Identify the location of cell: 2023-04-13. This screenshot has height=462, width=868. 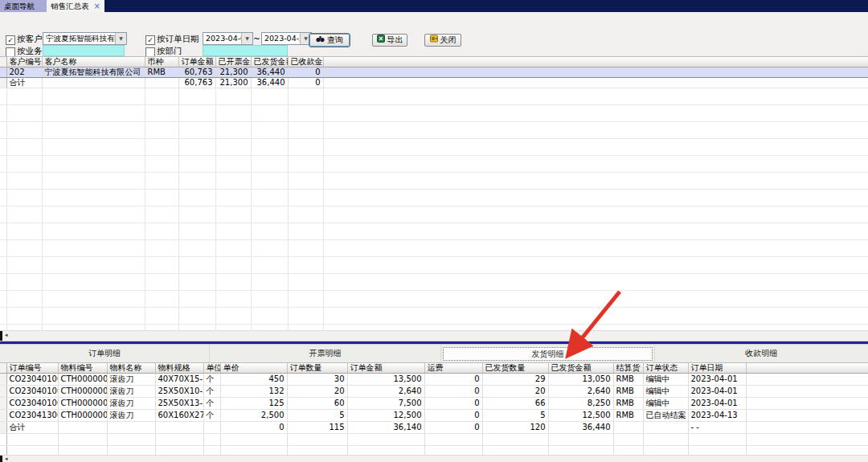
(717, 416).